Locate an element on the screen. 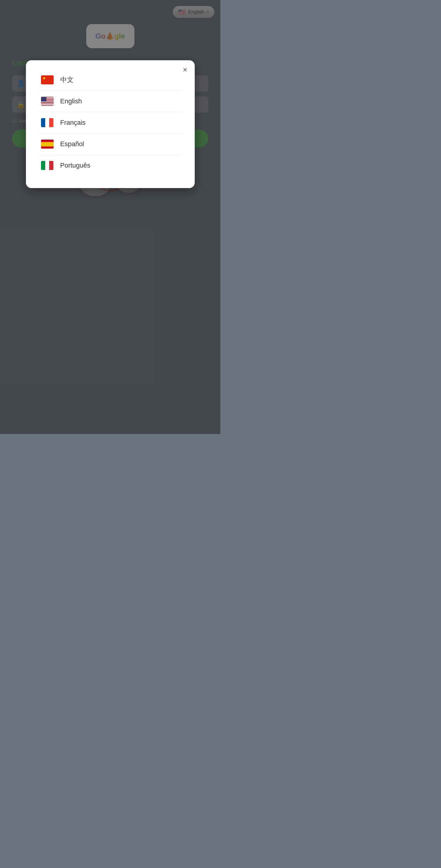 This screenshot has width=441, height=868. flag-cn-icon is located at coordinates (47, 80).